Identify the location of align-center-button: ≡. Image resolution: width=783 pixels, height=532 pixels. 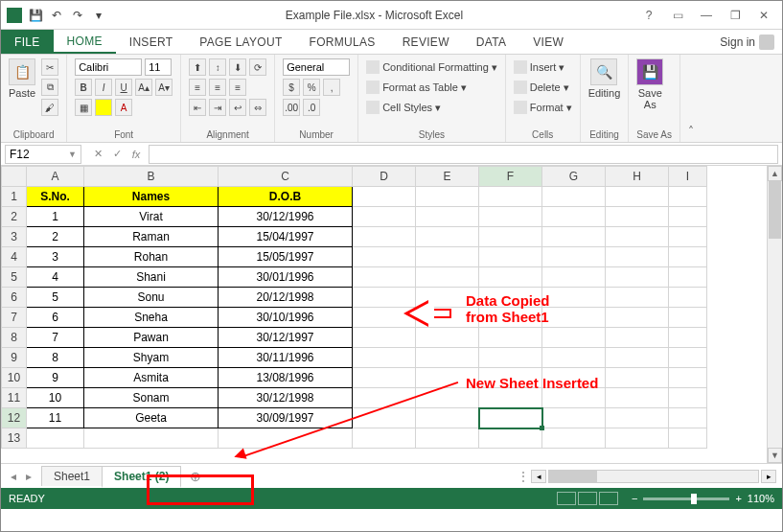
(218, 87).